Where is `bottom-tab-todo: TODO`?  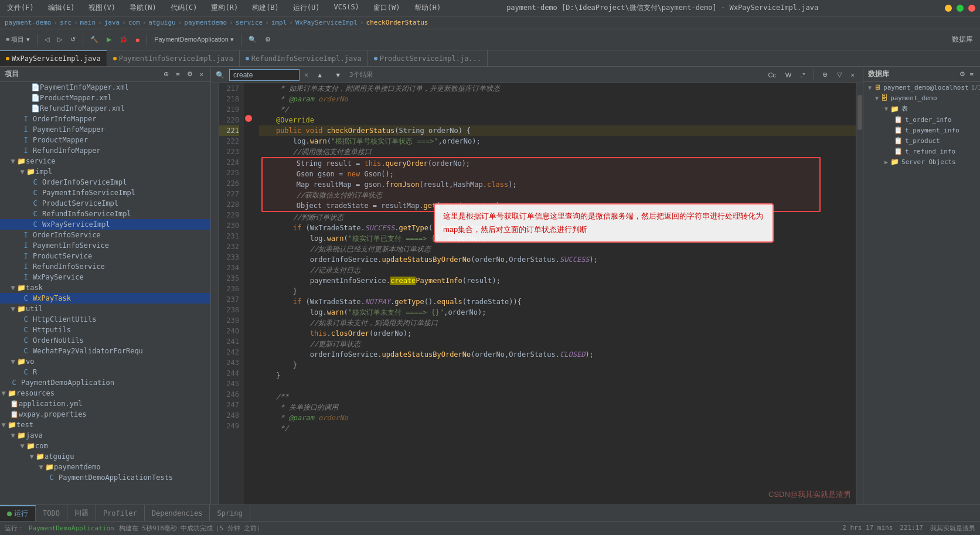
bottom-tab-todo: TODO is located at coordinates (52, 513).